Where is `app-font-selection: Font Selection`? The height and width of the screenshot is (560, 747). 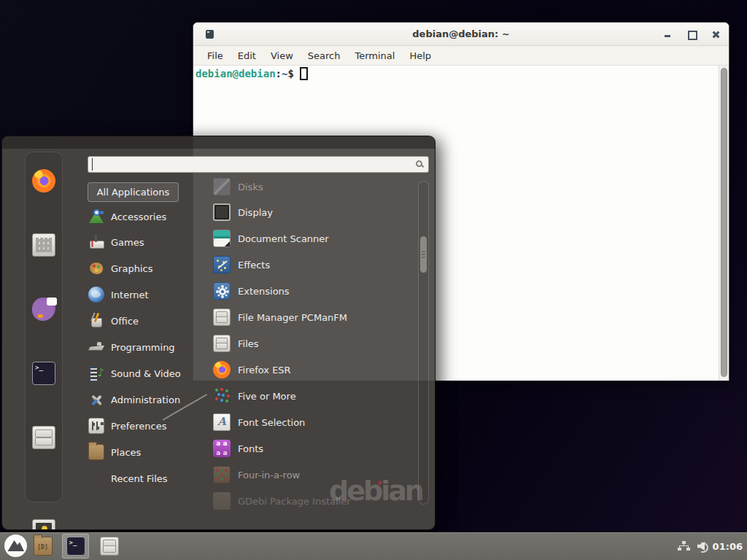 app-font-selection: Font Selection is located at coordinates (315, 422).